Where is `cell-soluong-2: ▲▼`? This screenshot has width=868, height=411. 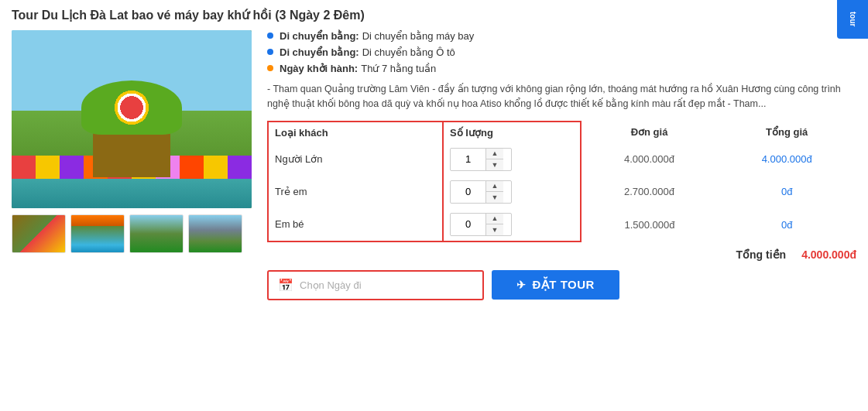
cell-soluong-2: ▲▼ is located at coordinates (512, 224).